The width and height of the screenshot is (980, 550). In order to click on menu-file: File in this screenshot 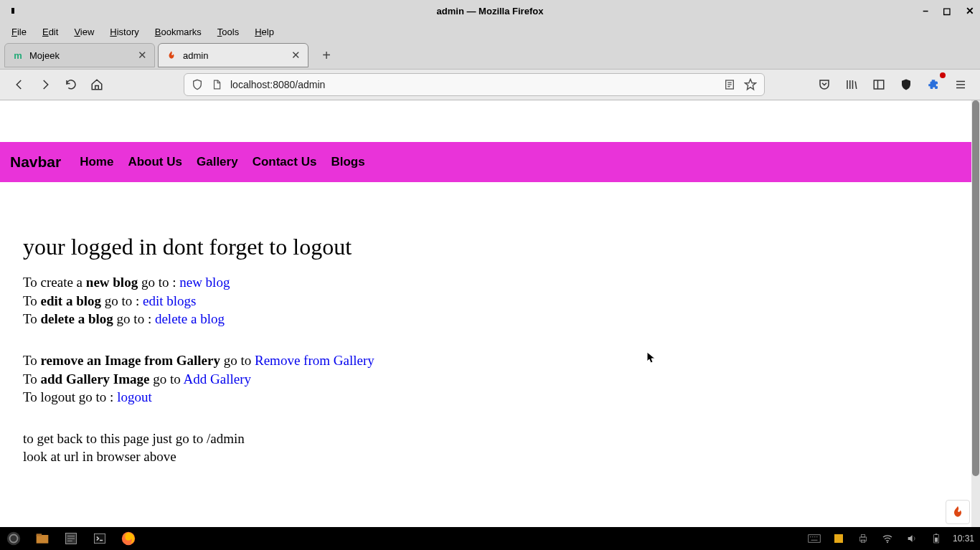, I will do `click(19, 32)`.